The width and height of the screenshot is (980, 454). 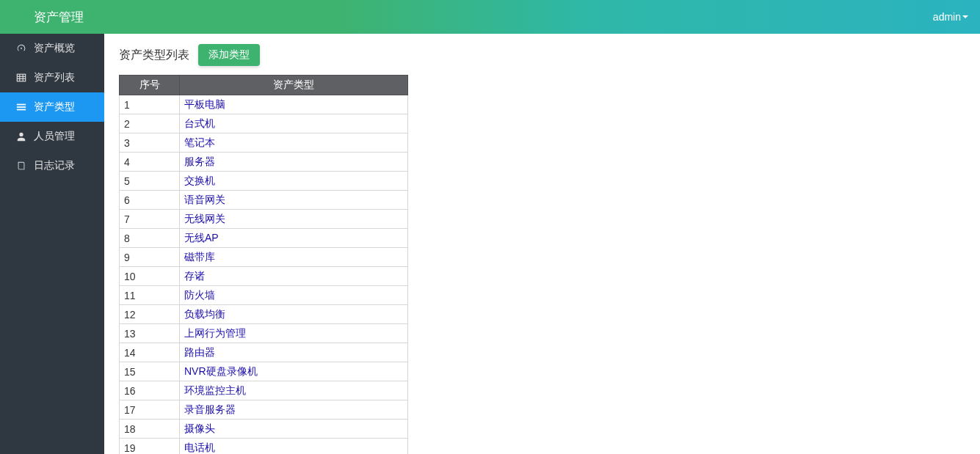 What do you see at coordinates (205, 314) in the screenshot?
I see `asset-type-link: 负载均衡` at bounding box center [205, 314].